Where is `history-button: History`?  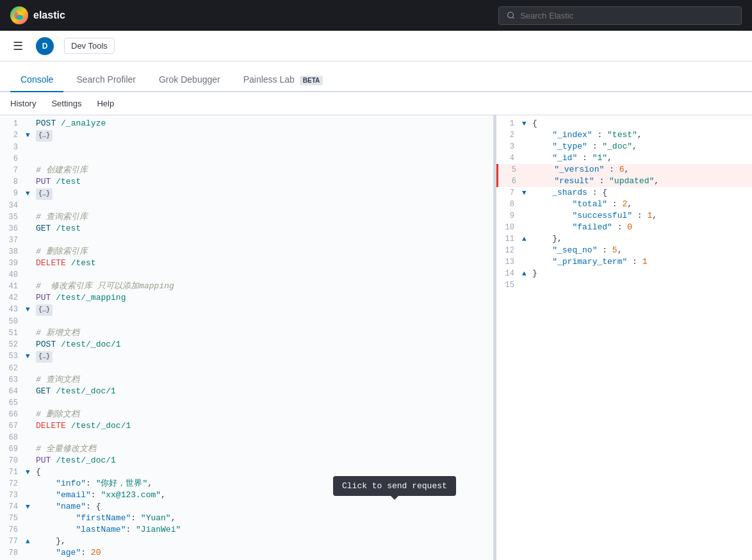
history-button: History is located at coordinates (23, 104).